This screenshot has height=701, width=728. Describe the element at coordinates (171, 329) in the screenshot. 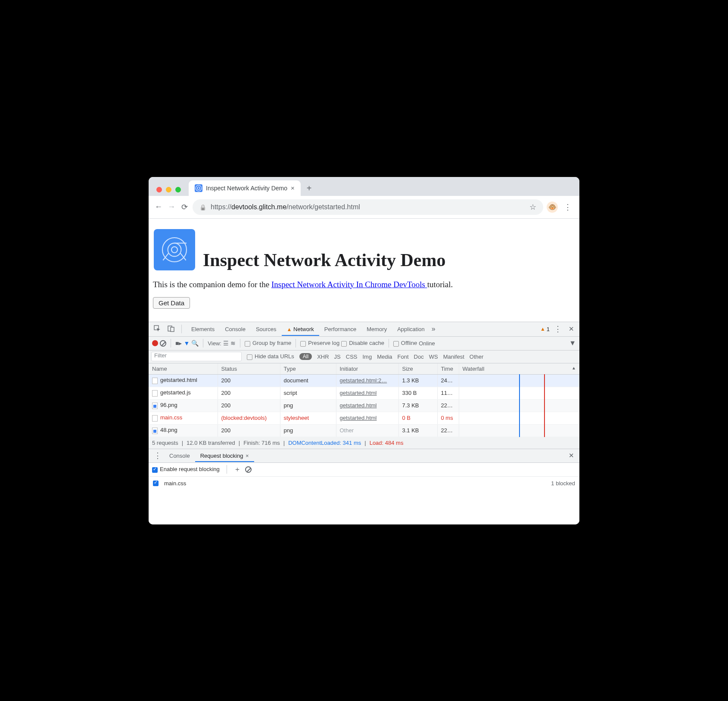

I see `device-toggle-icon` at that location.